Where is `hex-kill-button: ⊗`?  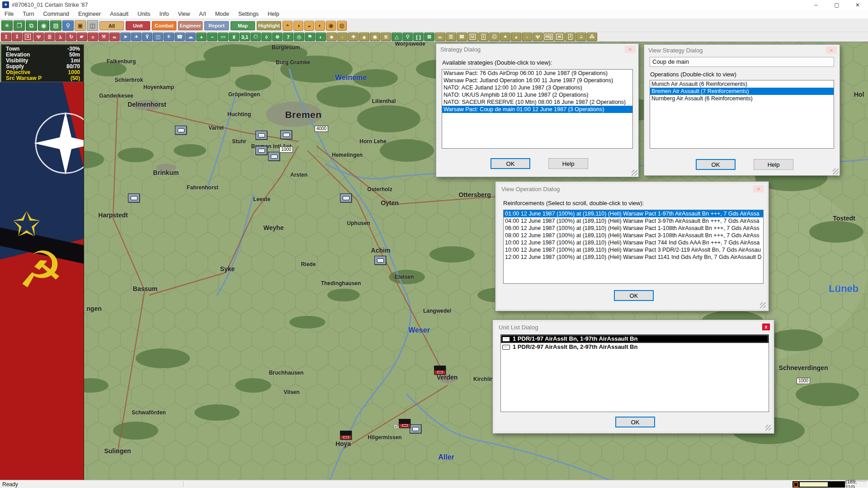
hex-kill-button: ⊗ is located at coordinates (278, 37).